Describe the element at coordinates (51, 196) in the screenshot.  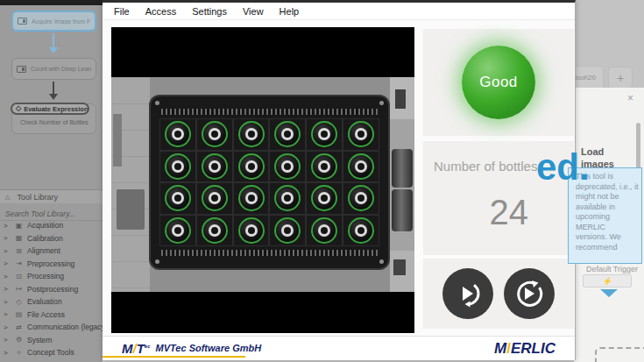
I see `tool-library-header: △ Tool Library` at that location.